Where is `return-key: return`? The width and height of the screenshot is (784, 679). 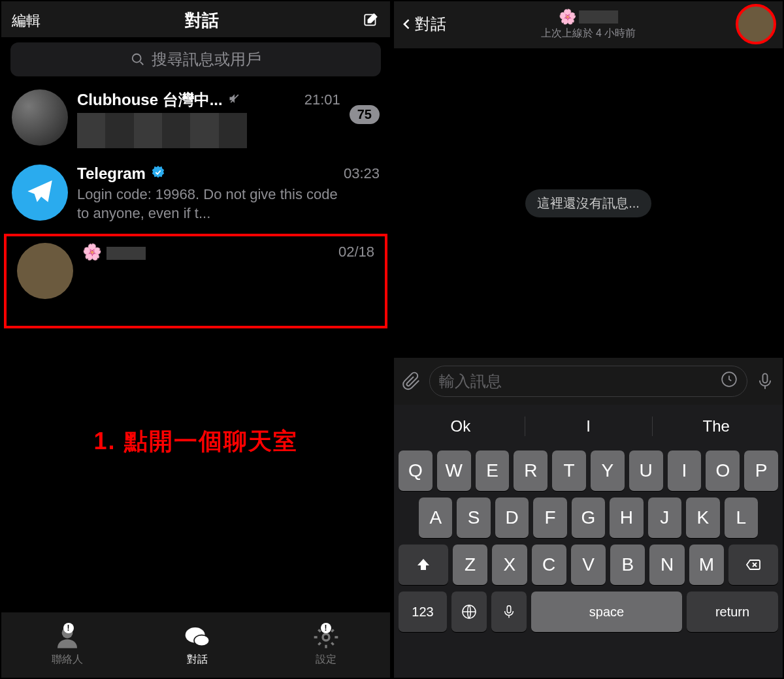
return-key: return is located at coordinates (732, 612).